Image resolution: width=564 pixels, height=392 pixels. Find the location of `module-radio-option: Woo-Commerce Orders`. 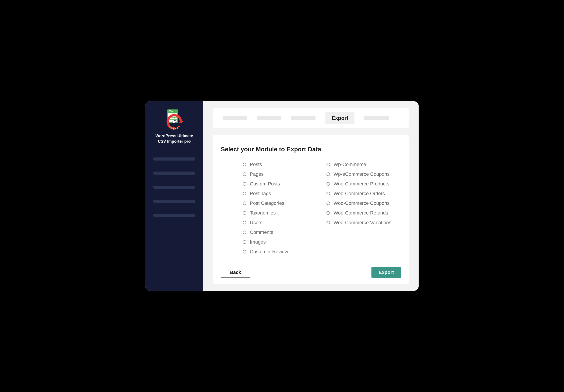

module-radio-option: Woo-Commerce Orders is located at coordinates (359, 194).